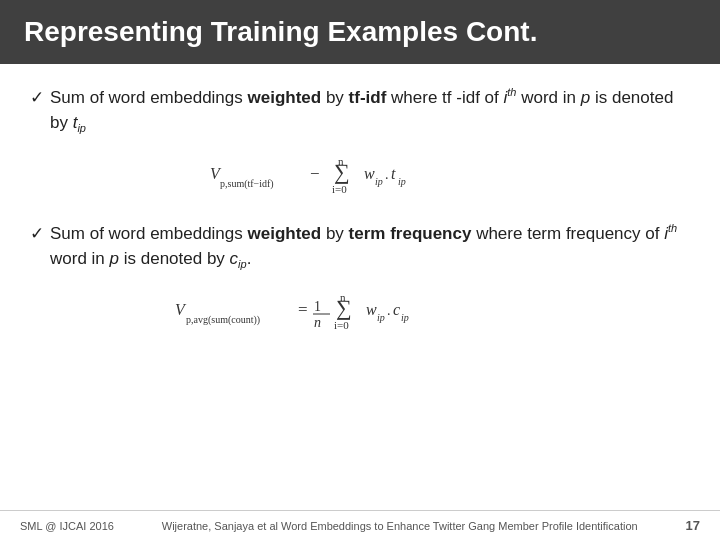 The width and height of the screenshot is (720, 540). What do you see at coordinates (360, 525) in the screenshot?
I see `footer: SML @ IJCAI 2016 Wijeratne, Sanjaya et a…` at bounding box center [360, 525].